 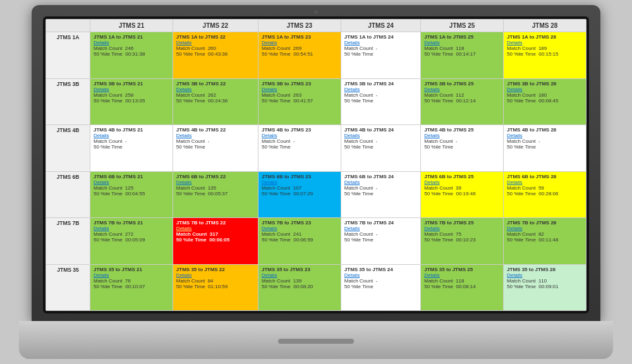 I want to click on table-row: JTMS 7B JTMS 7B to JTMS 21 Details Match…, so click(x=316, y=241).